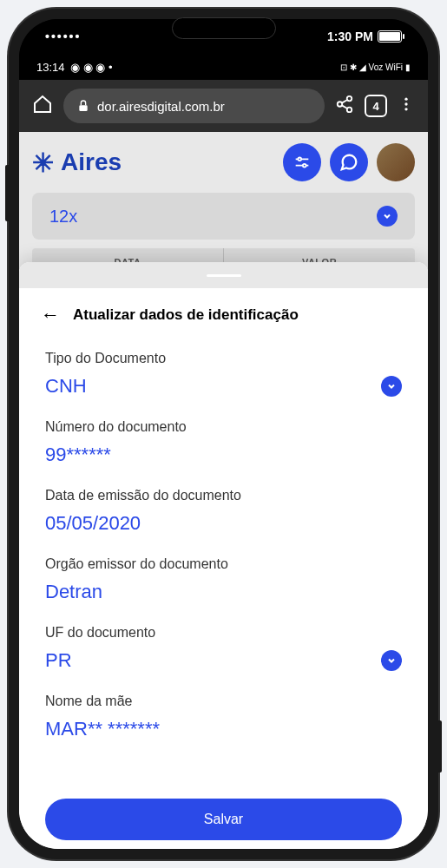 The height and width of the screenshot is (868, 447). Describe the element at coordinates (224, 564) in the screenshot. I see `label-orgao: Orgão emissor do documento` at that location.